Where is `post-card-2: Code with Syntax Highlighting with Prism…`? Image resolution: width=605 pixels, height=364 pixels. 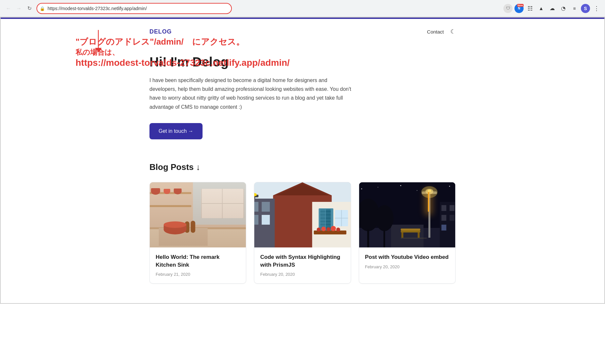
post-card-2: Code with Syntax Highlighting with Prism… is located at coordinates (302, 233).